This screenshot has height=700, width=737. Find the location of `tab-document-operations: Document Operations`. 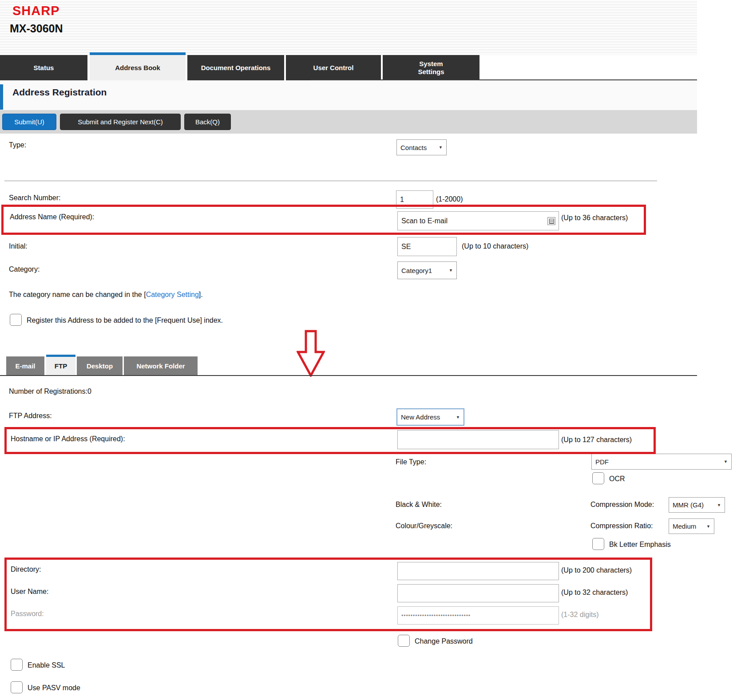

tab-document-operations: Document Operations is located at coordinates (236, 67).